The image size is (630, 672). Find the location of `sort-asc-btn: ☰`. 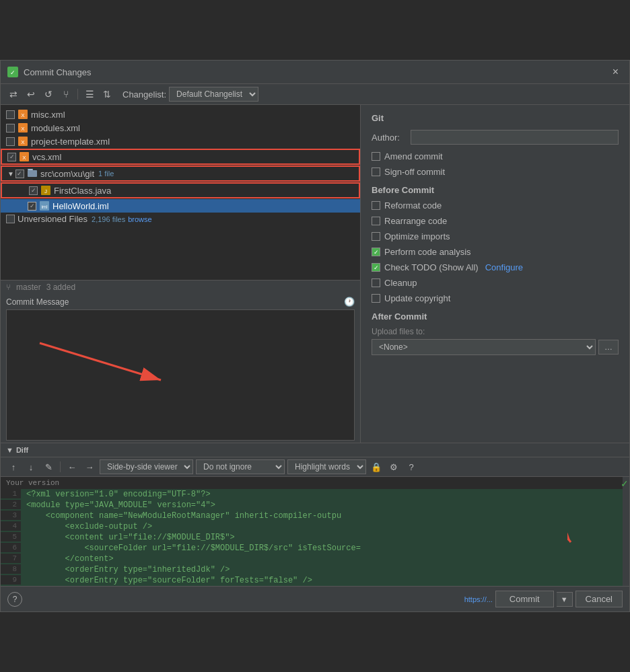

sort-asc-btn: ☰ is located at coordinates (90, 94).